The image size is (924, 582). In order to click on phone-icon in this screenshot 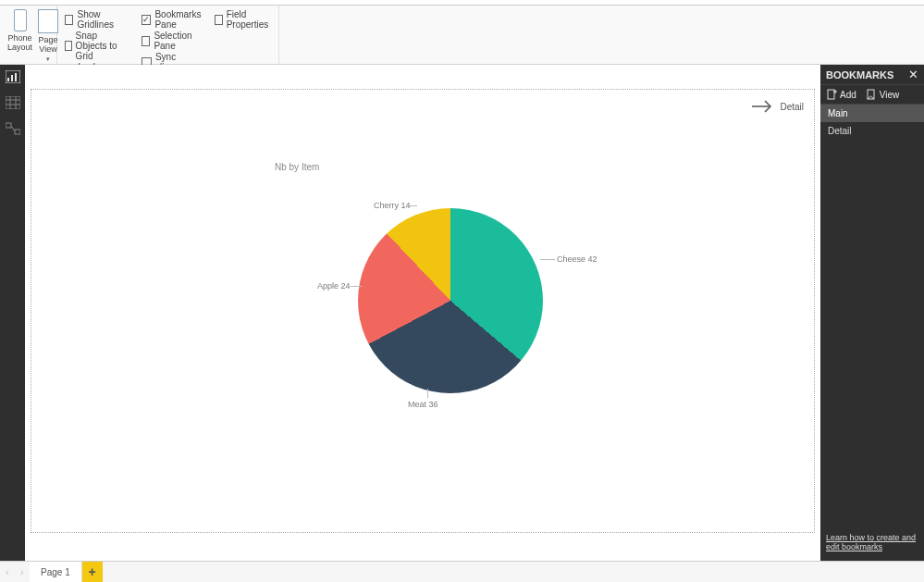, I will do `click(20, 20)`.